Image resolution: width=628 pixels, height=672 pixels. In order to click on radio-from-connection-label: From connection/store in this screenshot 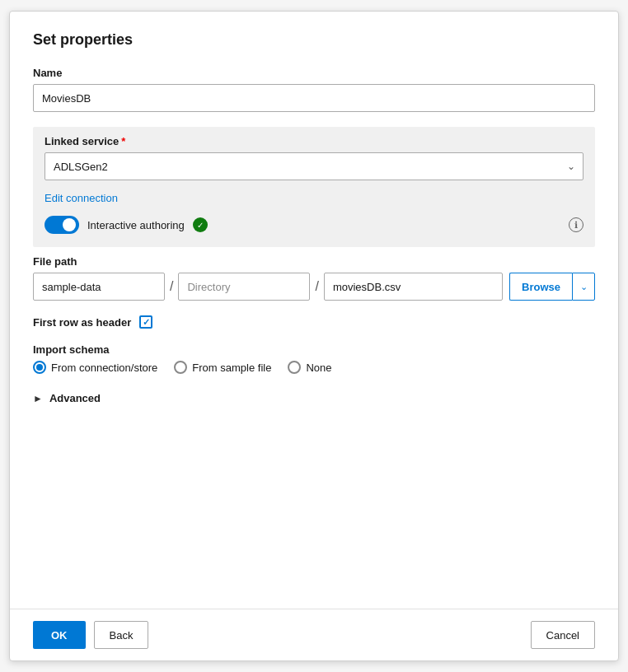, I will do `click(104, 367)`.